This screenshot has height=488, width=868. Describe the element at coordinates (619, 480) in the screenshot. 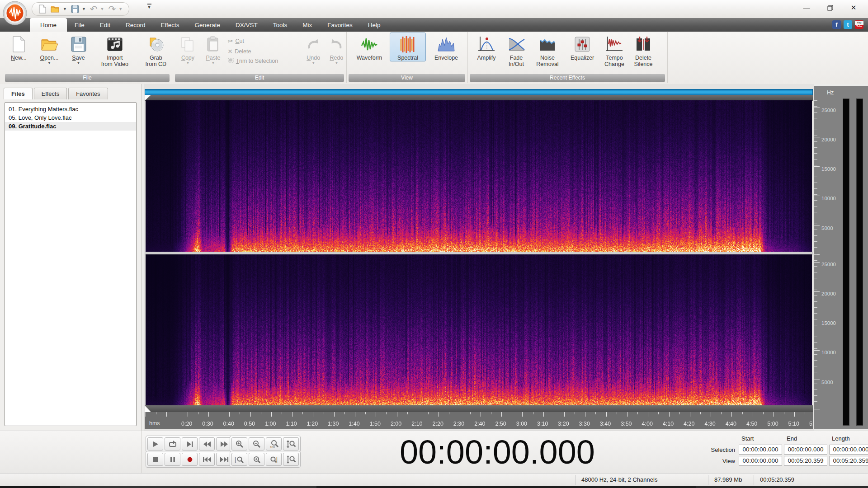

I see `audio-format-status: 48000 Hz, 24-bit, 2 Channels` at that location.